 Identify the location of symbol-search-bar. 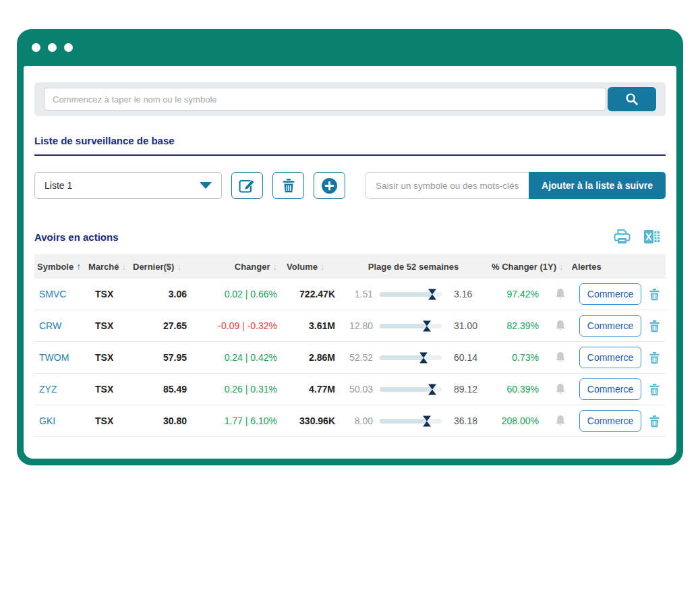
(350, 99).